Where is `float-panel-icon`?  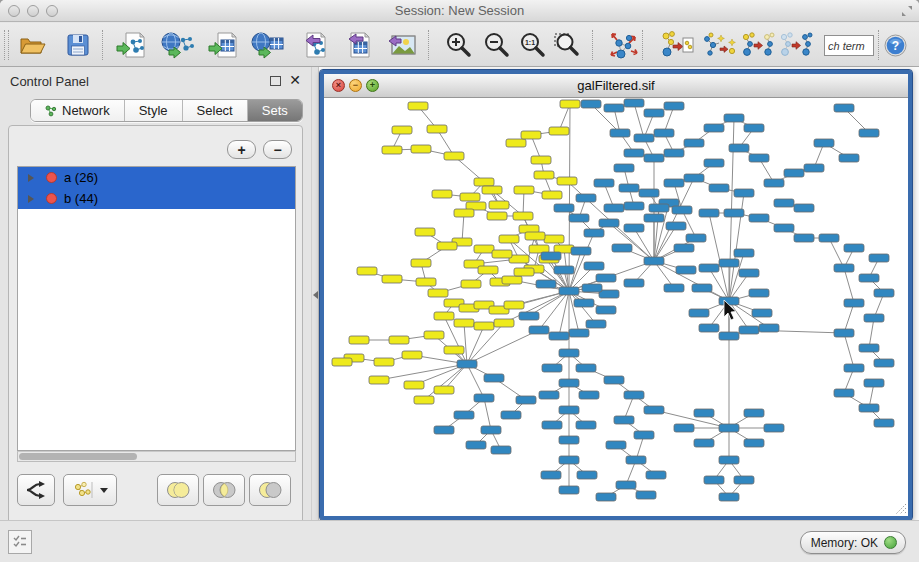
float-panel-icon is located at coordinates (276, 81).